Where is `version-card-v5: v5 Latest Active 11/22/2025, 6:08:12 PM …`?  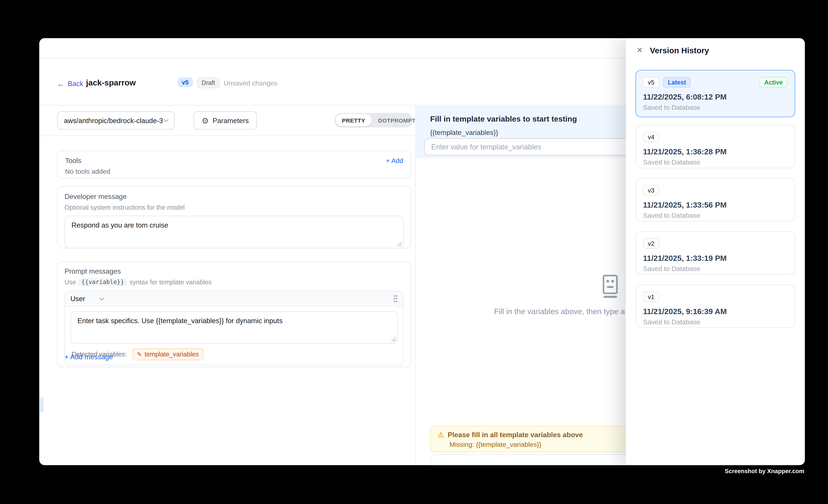 version-card-v5: v5 Latest Active 11/22/2025, 6:08:12 PM … is located at coordinates (715, 93).